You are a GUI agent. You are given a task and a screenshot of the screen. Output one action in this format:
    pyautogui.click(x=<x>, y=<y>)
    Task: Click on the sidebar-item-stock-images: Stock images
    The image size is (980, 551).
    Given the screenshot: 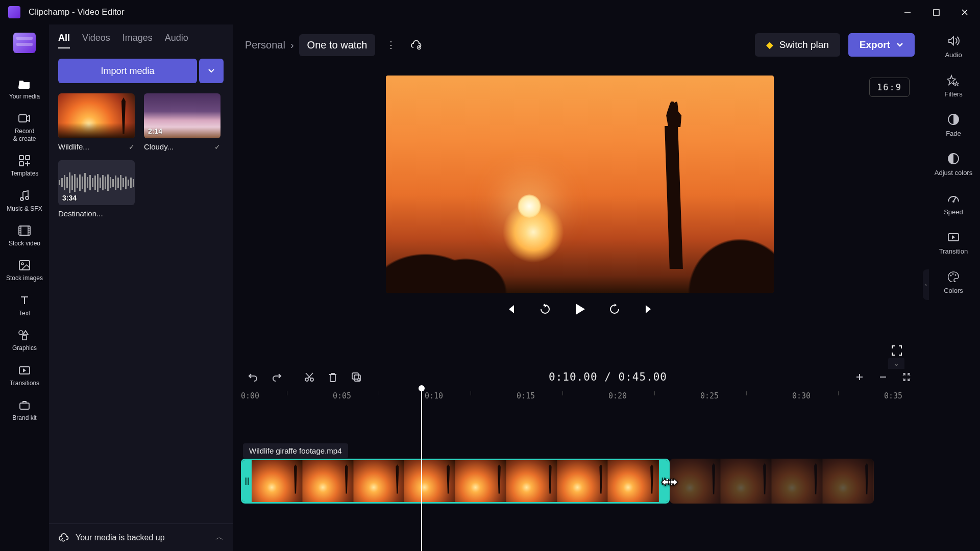 What is the action you would take?
    pyautogui.click(x=24, y=270)
    